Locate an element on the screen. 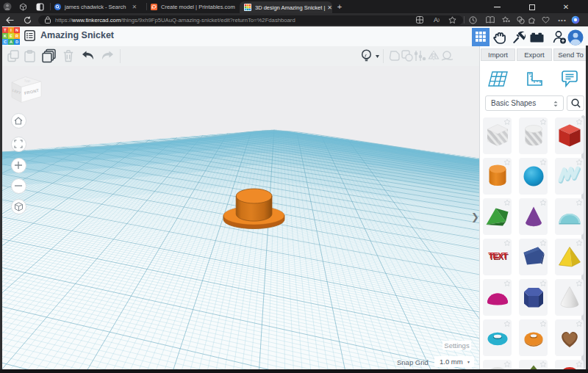 The height and width of the screenshot is (373, 588). svg-text: TEXT is located at coordinates (498, 256).